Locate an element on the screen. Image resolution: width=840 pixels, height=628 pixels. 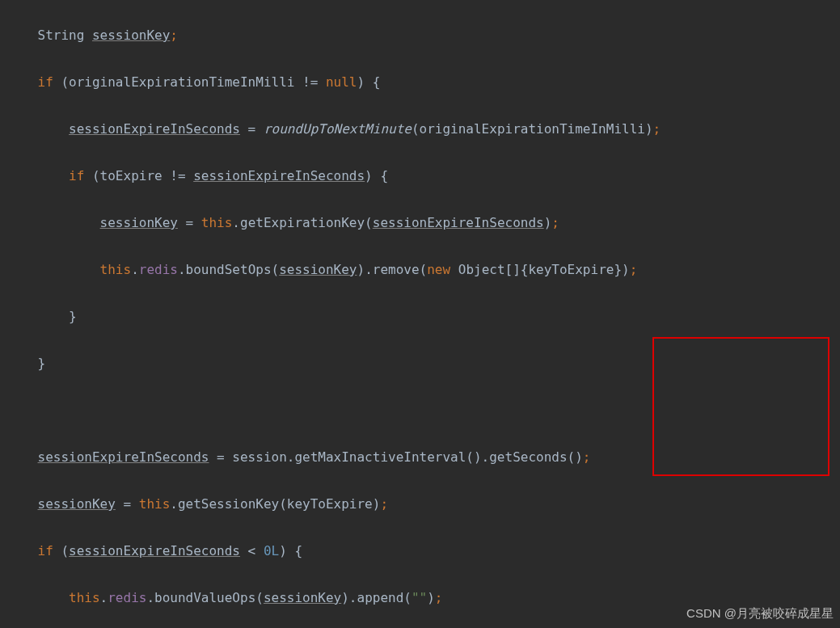
code-line is located at coordinates (420, 411).